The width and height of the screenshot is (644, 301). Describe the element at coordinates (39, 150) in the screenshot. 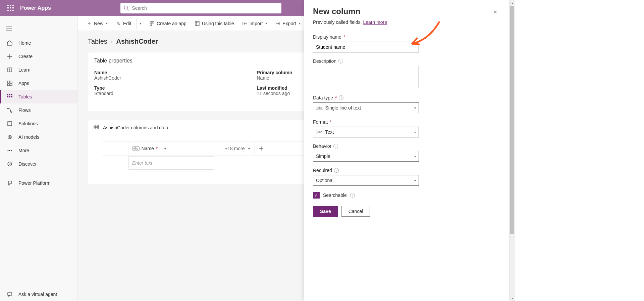

I see `nav-more: More` at that location.